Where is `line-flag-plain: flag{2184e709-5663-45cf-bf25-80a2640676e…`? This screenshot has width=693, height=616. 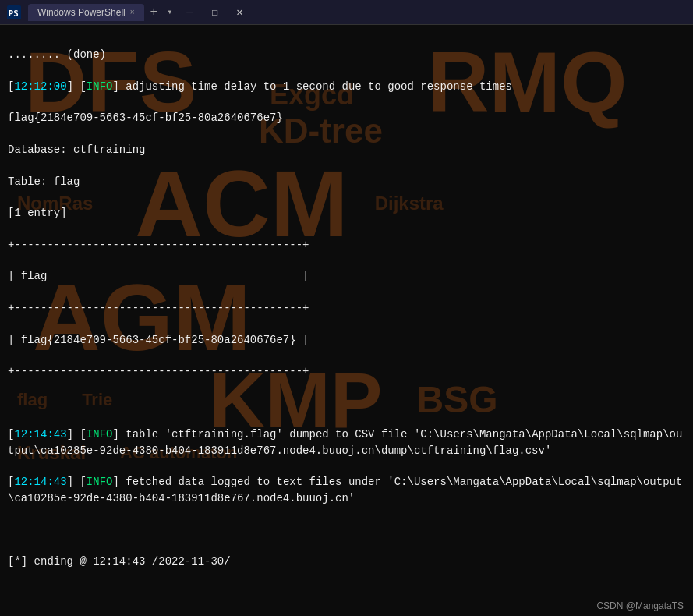
line-flag-plain: flag{2184e709-5663-45cf-bf25-80a2640676e… is located at coordinates (145, 118).